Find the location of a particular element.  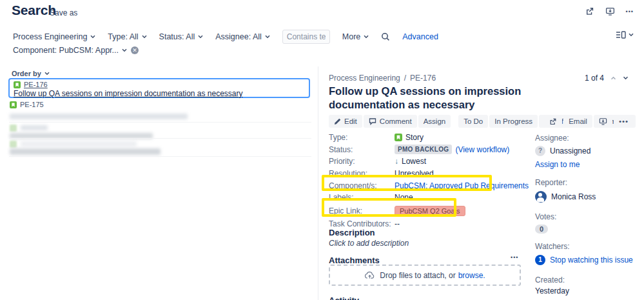

cloud-upload-icon is located at coordinates (370, 275).